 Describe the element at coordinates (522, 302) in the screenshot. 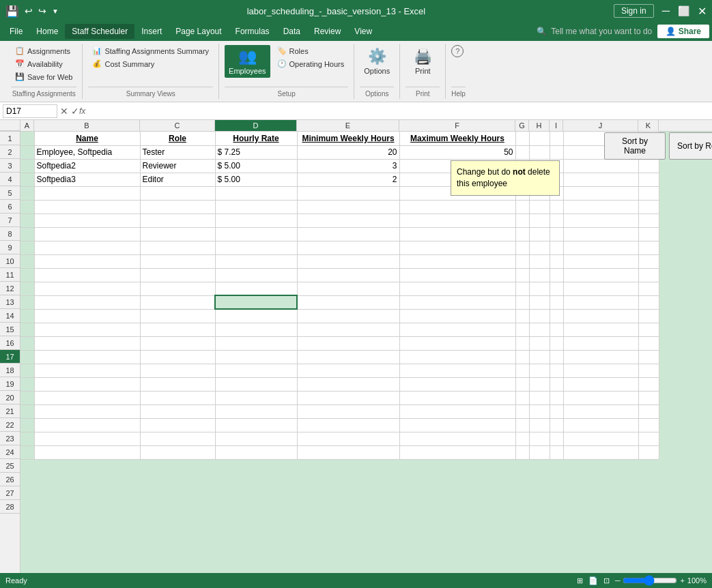

I see `cell-g17` at that location.